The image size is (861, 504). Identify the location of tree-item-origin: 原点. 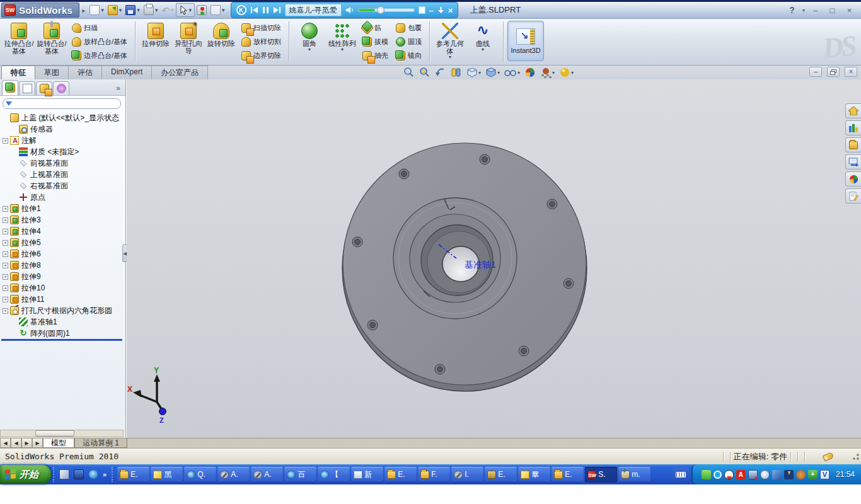
(62, 197).